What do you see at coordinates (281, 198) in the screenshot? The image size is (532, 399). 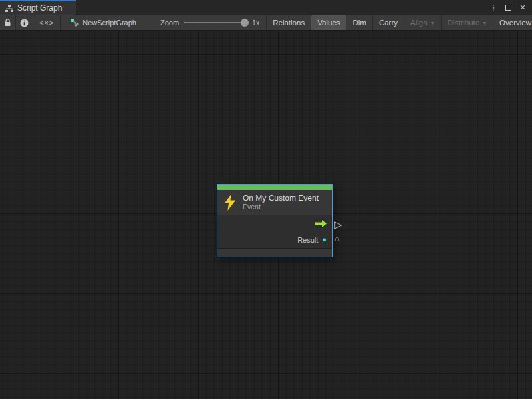 I see `node-title: On My Custom Event` at bounding box center [281, 198].